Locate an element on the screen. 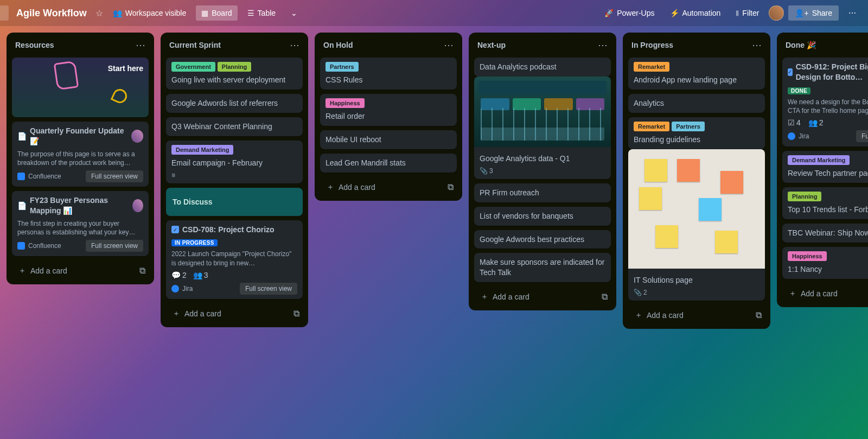 This screenshot has width=868, height=439. list-title: Next-up is located at coordinates (492, 45).